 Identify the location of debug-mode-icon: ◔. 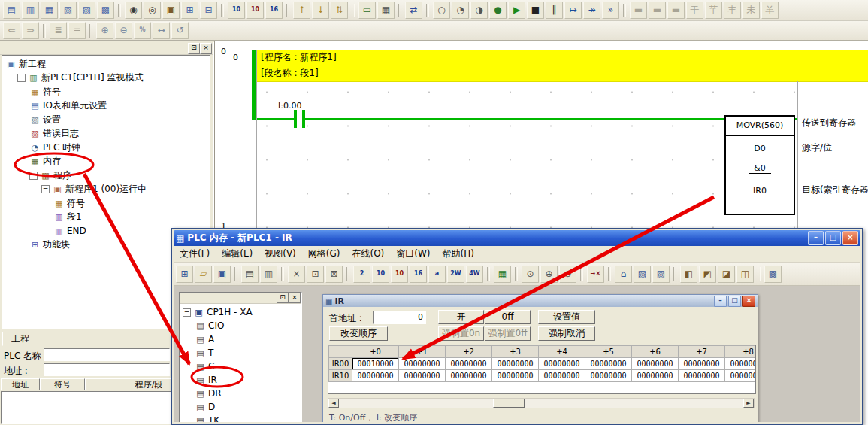
(460, 11).